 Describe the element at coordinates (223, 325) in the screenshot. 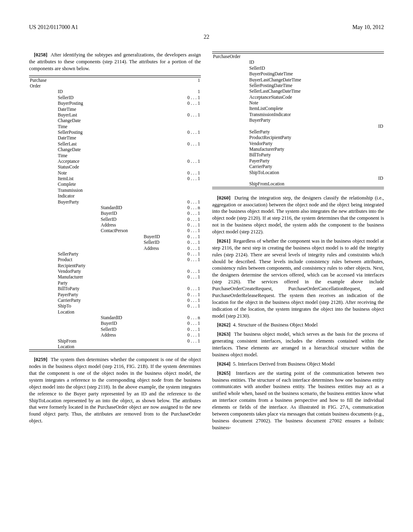

I see `para-num: [0262]` at that location.